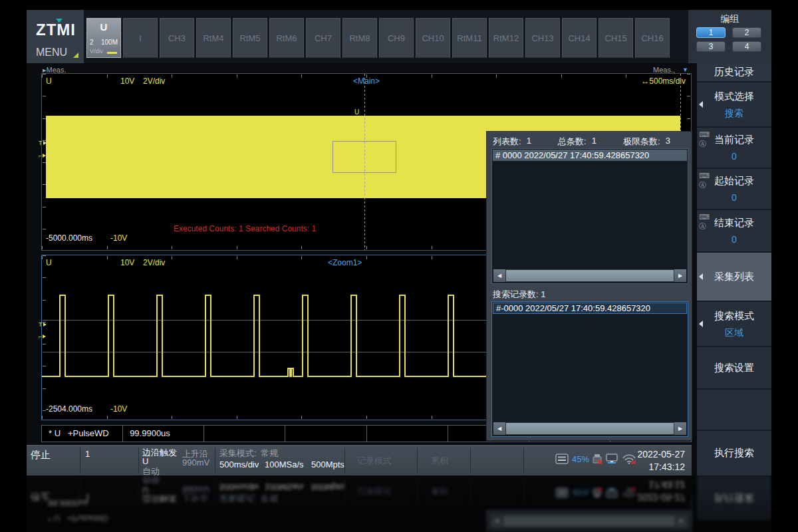  I want to click on group-button-3: 3, so click(711, 47).